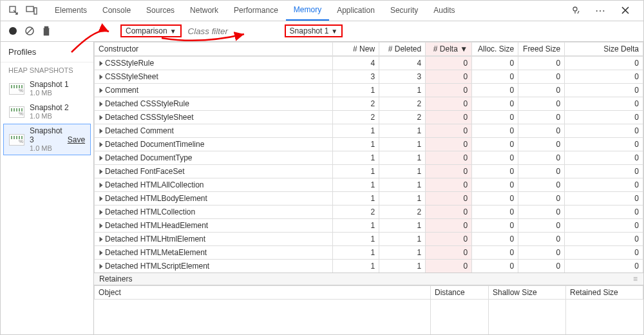  Describe the element at coordinates (369, 198) in the screenshot. I see `table-row: Detached HTMLBodyElement 1 1 0 0 0 0` at that location.